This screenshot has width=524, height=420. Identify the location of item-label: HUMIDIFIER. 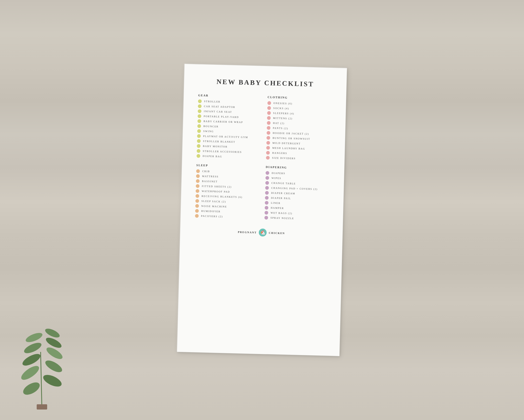
(211, 211).